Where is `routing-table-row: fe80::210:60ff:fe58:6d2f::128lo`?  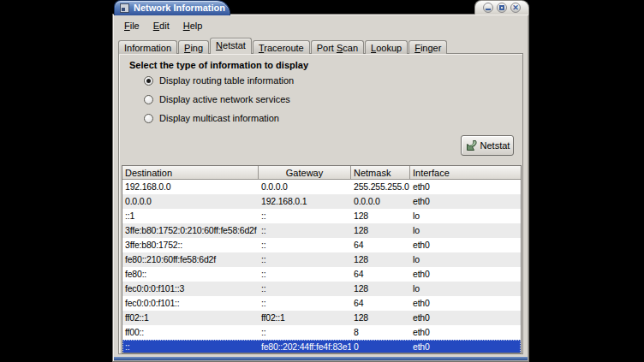
routing-table-row: fe80::210:60ff:fe58:6d2f::128lo is located at coordinates (322, 260).